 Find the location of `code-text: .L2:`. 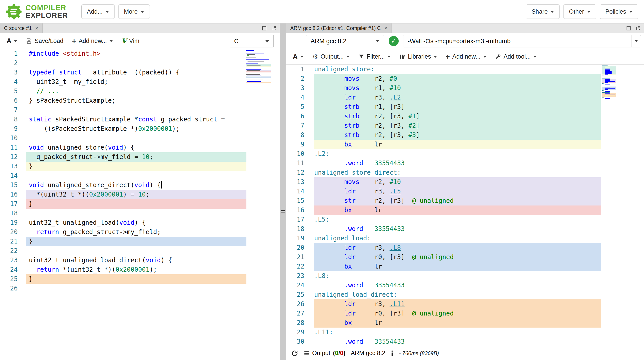

code-text: .L2: is located at coordinates (458, 154).